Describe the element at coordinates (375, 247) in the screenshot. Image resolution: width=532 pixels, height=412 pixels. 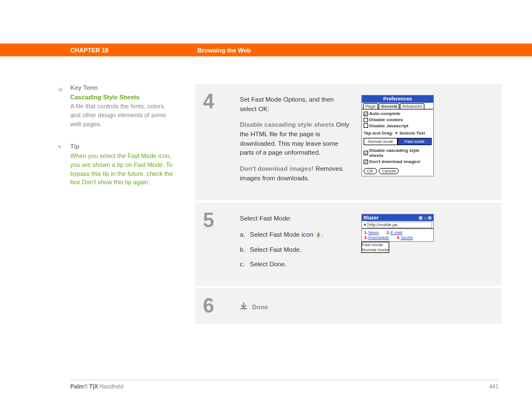
I see `mode-menu: Fast mode Normal mode` at that location.